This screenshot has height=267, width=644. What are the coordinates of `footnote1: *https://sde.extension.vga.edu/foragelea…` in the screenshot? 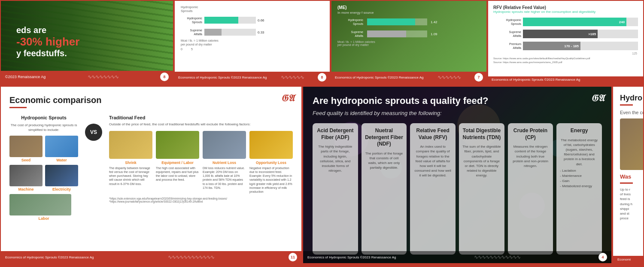 It's located at (201, 198).